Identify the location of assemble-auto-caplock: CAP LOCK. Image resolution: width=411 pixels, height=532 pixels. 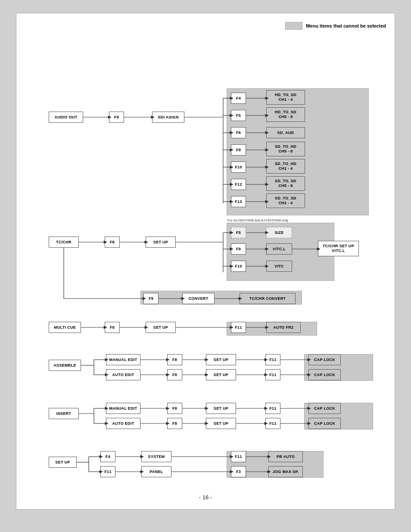
(325, 375).